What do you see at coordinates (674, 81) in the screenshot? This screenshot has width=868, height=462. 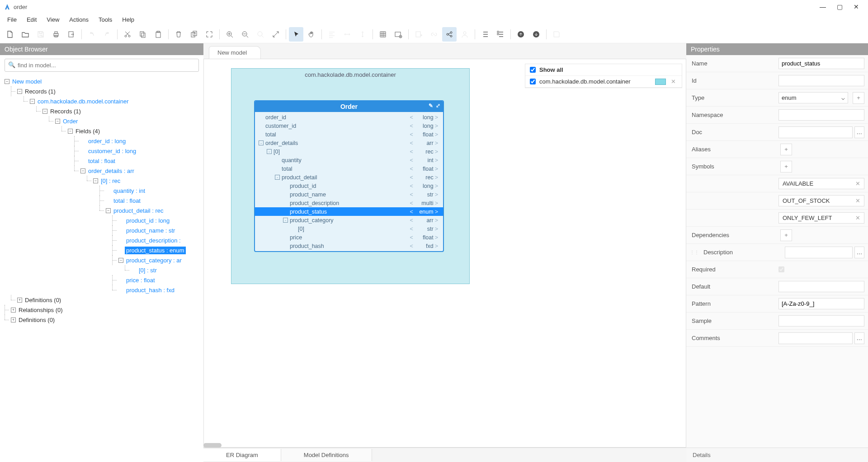 I see `remove-icon: ✕` at bounding box center [674, 81].